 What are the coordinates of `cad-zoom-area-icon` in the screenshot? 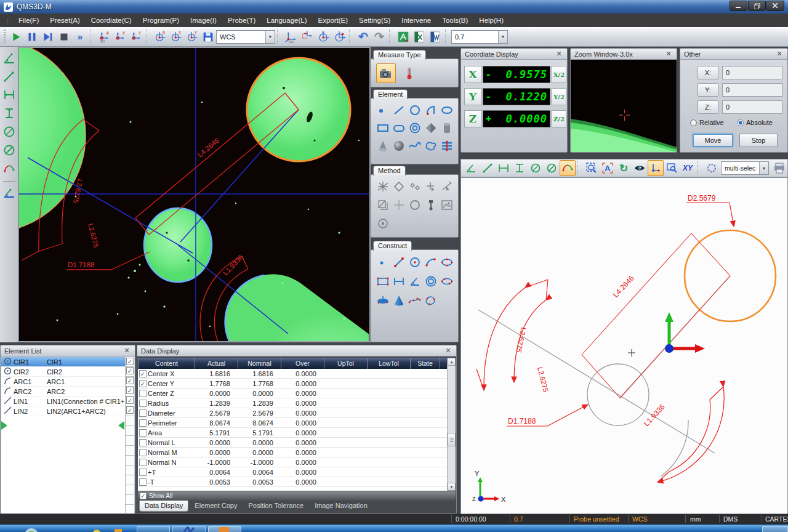 It's located at (672, 168).